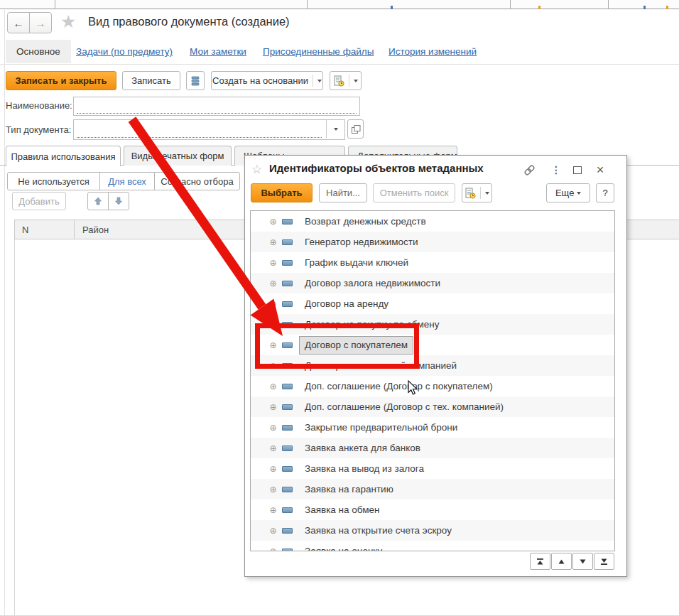 This screenshot has width=679, height=616. Describe the element at coordinates (414, 193) in the screenshot. I see `cancel-search-button: Отменить поиск` at that location.